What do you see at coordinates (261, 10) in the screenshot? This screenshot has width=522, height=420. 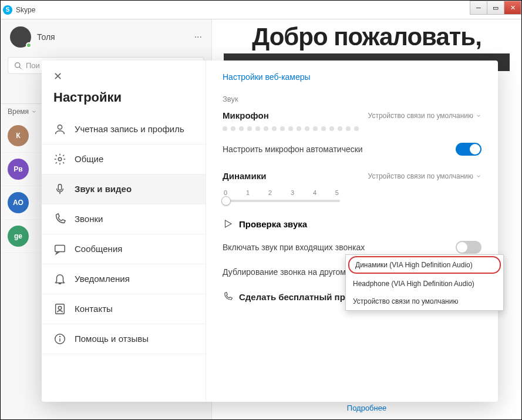 I see `titlebar: S Skype ─ ▭ ✕` at bounding box center [261, 10].